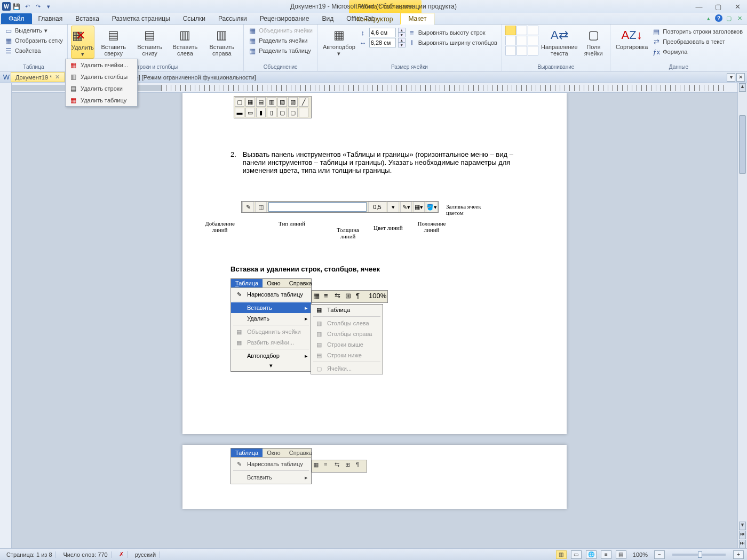 The image size is (747, 560). Describe the element at coordinates (729, 18) in the screenshot. I see `restore-window-icon: ▢` at that location.